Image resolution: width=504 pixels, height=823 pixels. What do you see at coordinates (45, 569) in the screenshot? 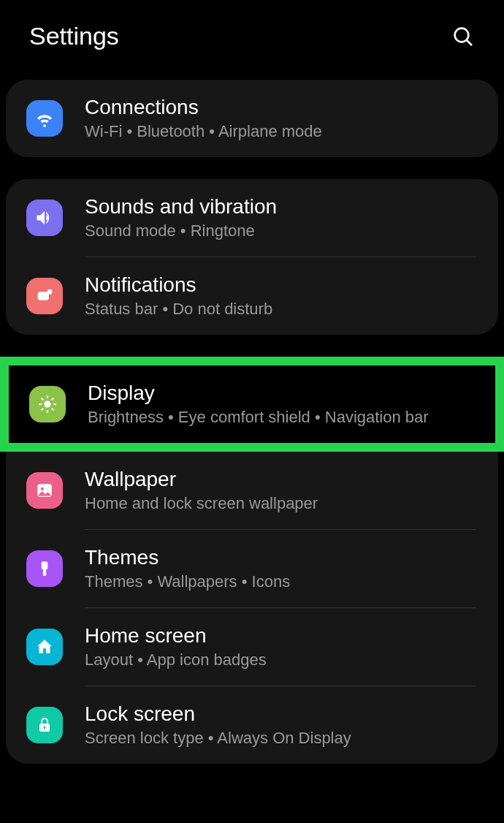
I see `brush-icon` at bounding box center [45, 569].